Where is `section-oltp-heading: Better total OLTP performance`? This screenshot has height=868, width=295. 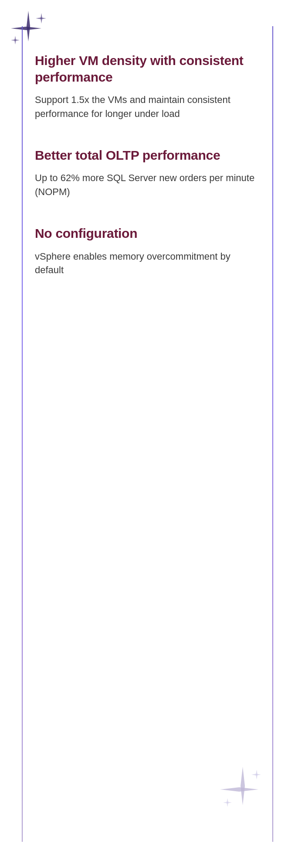
section-oltp-heading: Better total OLTP performance is located at coordinates (147, 155).